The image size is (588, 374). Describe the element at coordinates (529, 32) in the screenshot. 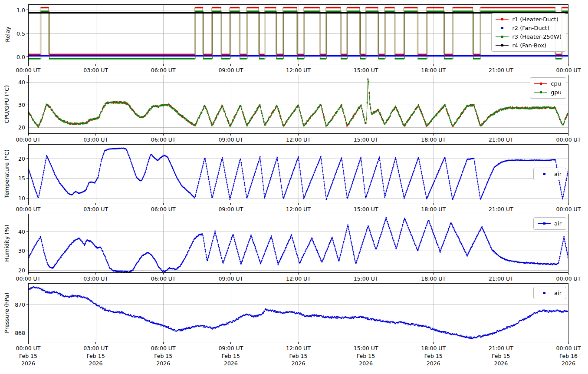

I see `relay-legend: r1 (Heater-Duct)r2 (Fan-Duct)r3 (Heater-…` at that location.